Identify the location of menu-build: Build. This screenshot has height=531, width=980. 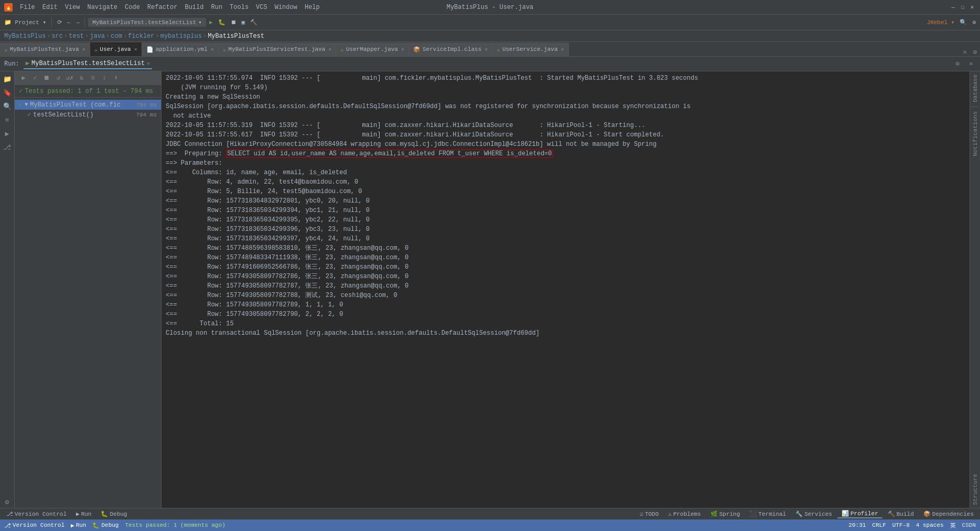
(194, 7).